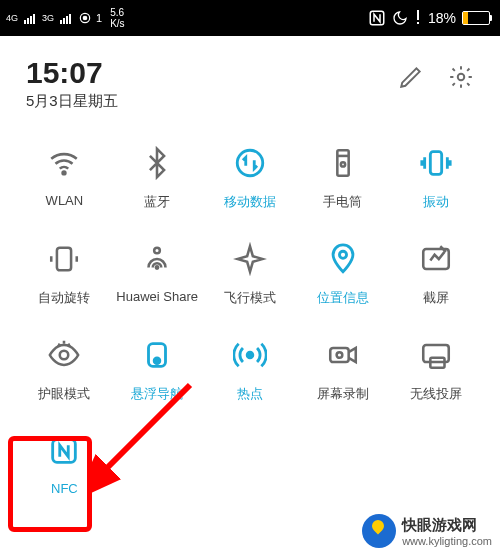  Describe the element at coordinates (342, 202) in the screenshot. I see `tile-label: 手电筒` at that location.